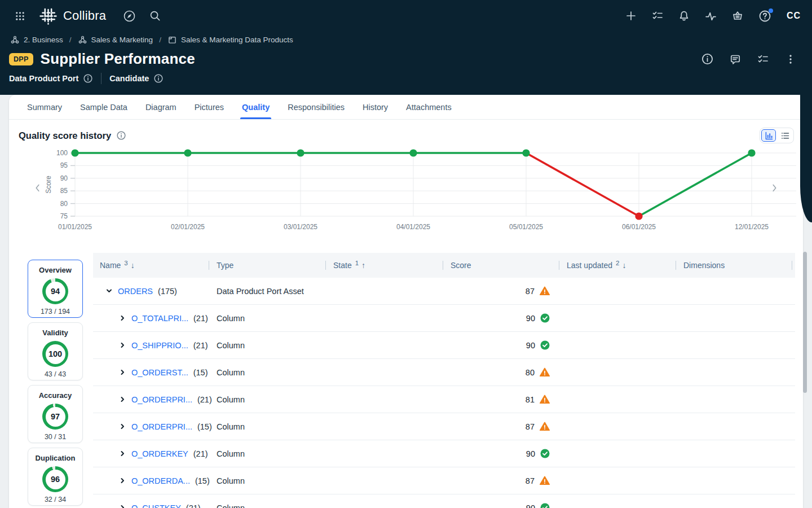  Describe the element at coordinates (444, 481) in the screenshot. I see `table-row: O_ORDERDA...(15)Column87` at that location.